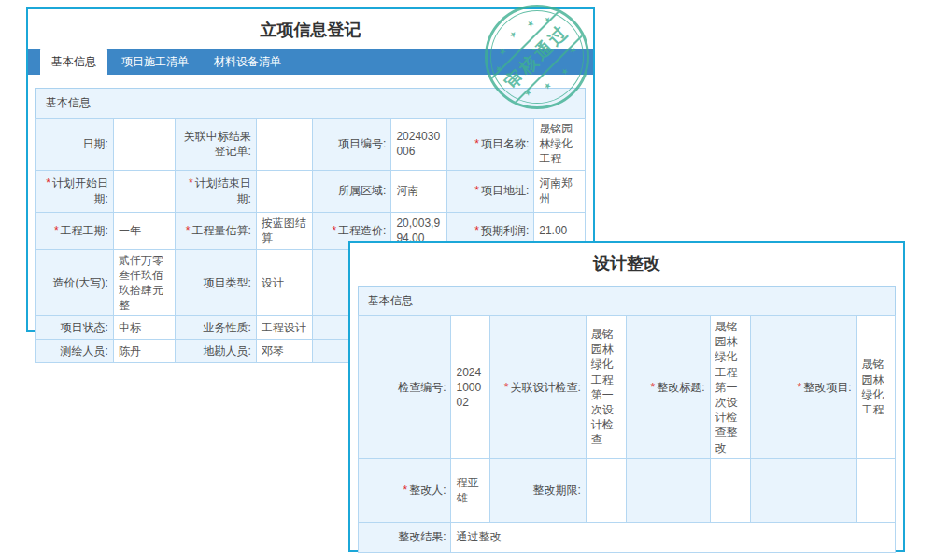 The width and height of the screenshot is (934, 560). What do you see at coordinates (628, 537) in the screenshot?
I see `table-row: 整改结果: 通过整改` at bounding box center [628, 537].